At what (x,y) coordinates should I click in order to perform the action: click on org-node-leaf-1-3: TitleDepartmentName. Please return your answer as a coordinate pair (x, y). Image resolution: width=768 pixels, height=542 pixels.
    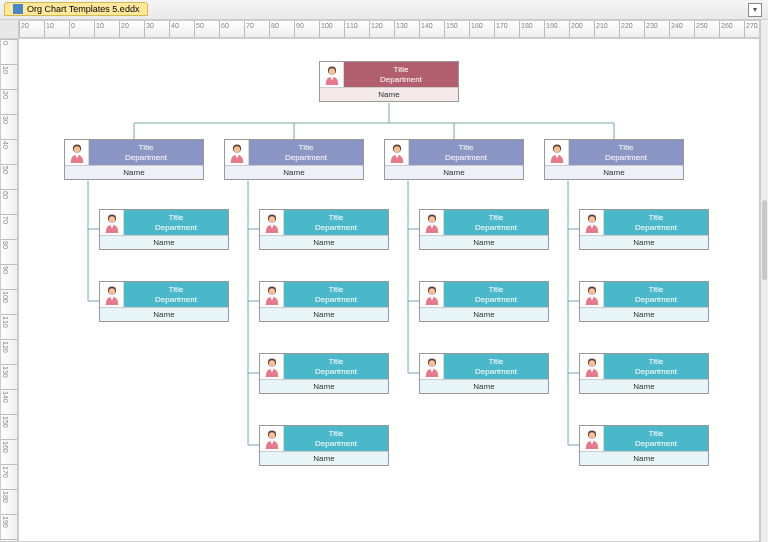
    Looking at the image, I should click on (324, 446).